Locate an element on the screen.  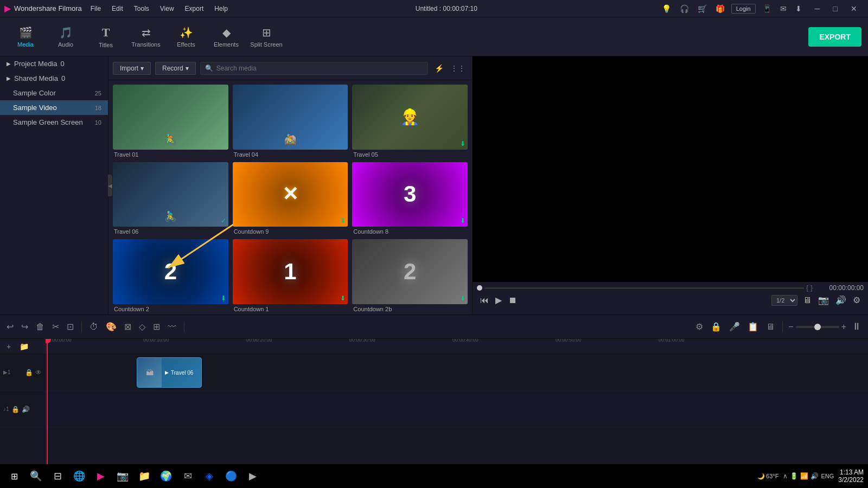
zoom-track is located at coordinates (818, 327).